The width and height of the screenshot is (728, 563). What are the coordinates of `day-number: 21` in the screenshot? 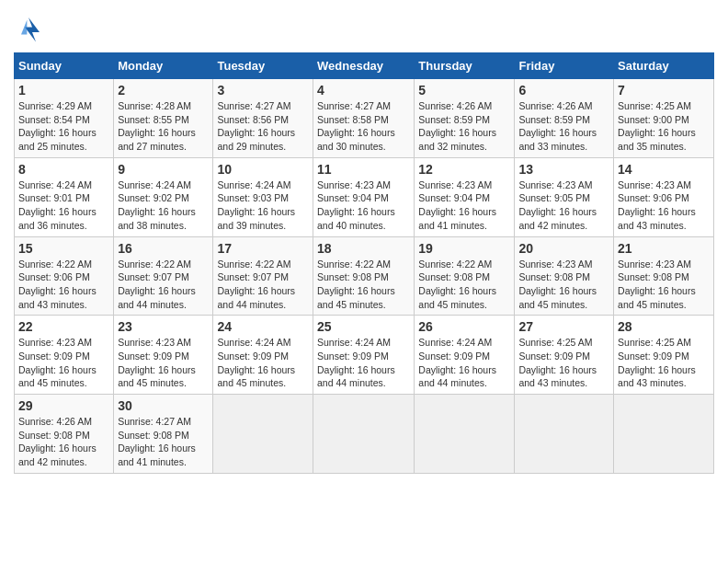 It's located at (664, 248).